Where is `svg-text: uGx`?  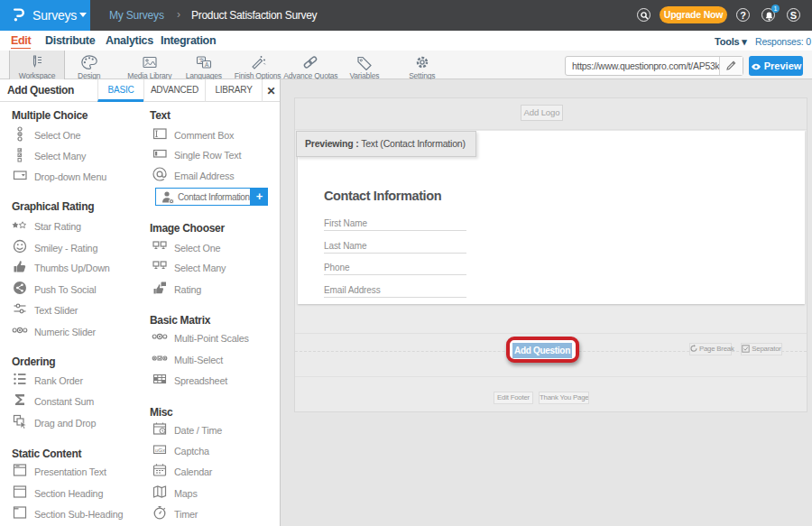
svg-text: uGx is located at coordinates (161, 450).